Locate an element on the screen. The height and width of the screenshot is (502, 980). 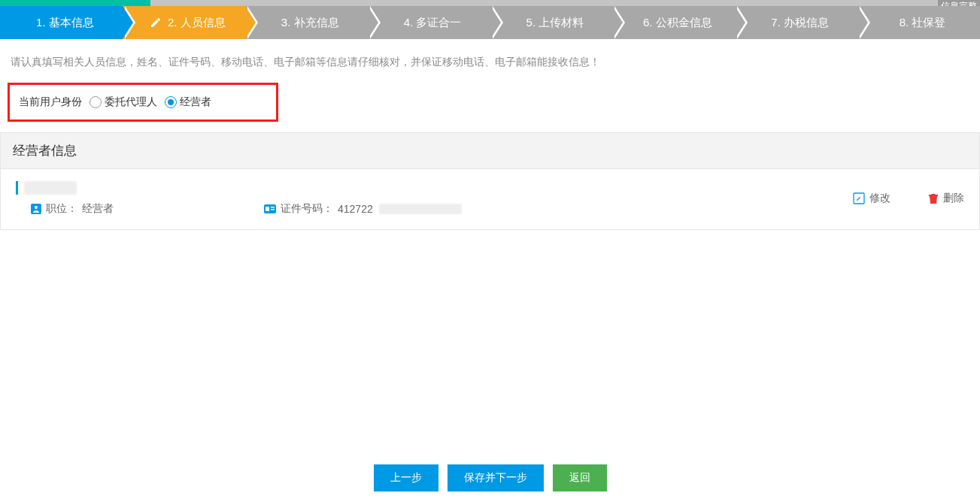
step-upload: 5. 上传材料 is located at coordinates (552, 23).